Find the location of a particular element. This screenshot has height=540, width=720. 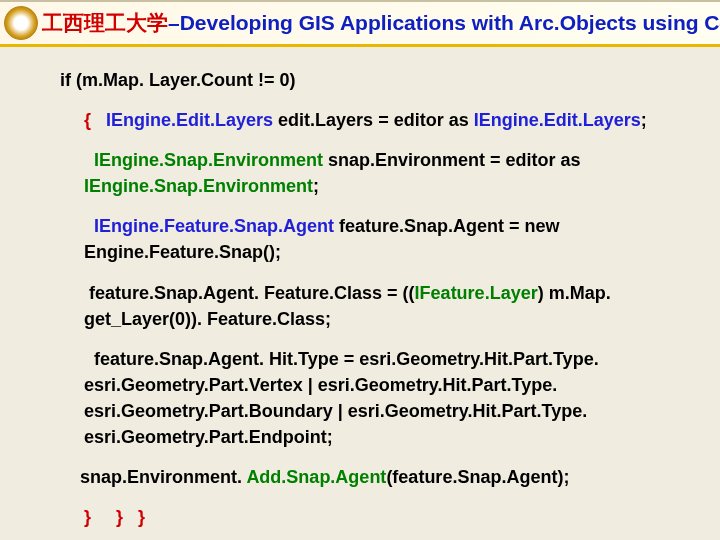

code-text: (); is located at coordinates (272, 252).